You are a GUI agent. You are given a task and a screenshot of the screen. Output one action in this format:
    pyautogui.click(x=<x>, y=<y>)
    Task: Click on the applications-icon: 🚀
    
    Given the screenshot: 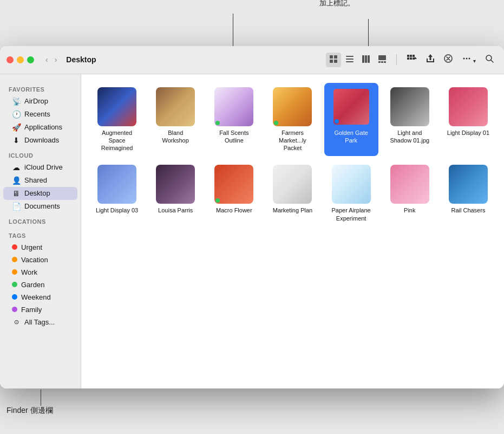 What is the action you would take?
    pyautogui.click(x=16, y=127)
    